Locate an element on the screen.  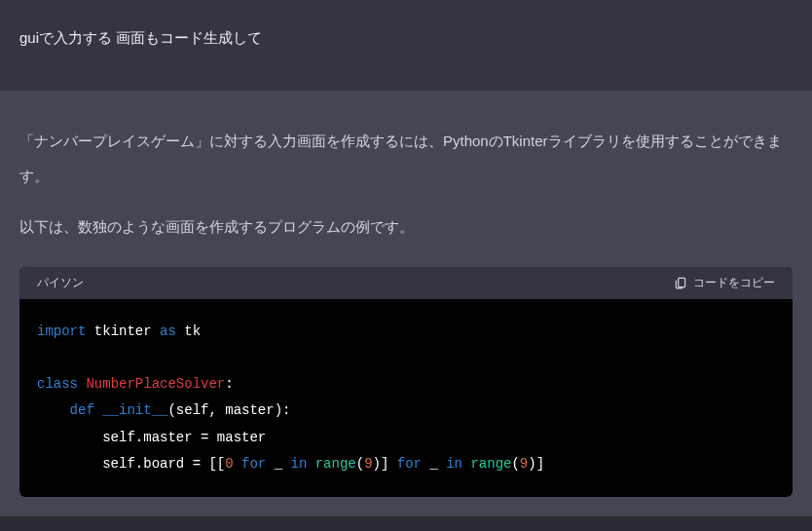
token-magic: __init__ is located at coordinates (134, 410).